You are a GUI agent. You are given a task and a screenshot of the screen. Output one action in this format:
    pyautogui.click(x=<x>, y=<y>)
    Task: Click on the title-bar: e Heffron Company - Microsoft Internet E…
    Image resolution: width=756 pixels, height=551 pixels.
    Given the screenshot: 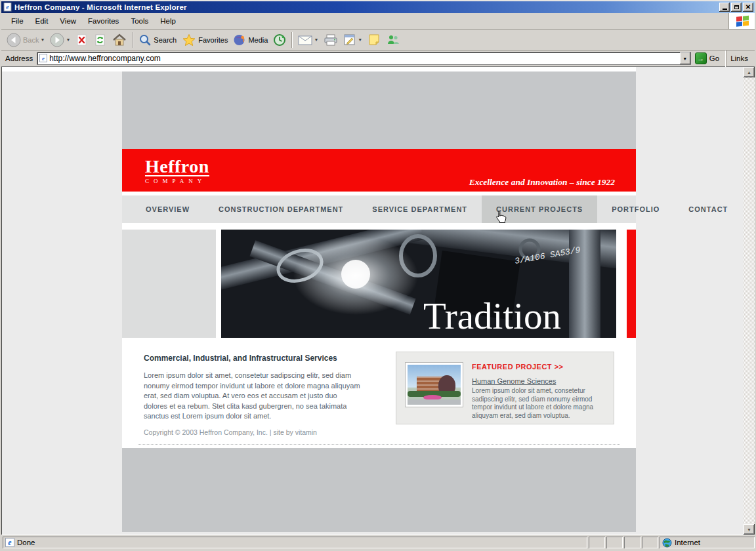 What is the action you would take?
    pyautogui.click(x=378, y=7)
    